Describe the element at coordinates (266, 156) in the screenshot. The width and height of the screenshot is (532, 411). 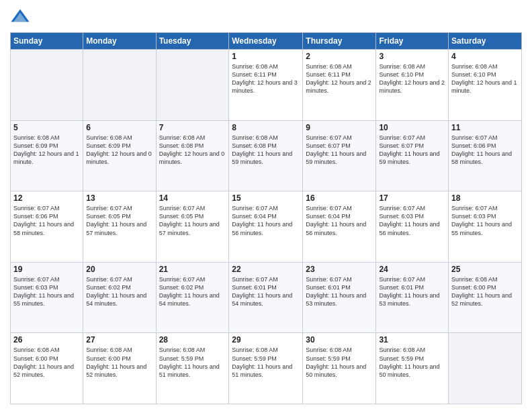
I see `calendar-cell: 8Sunrise: 6:08 AM Sunset: 6:08 PM Daylig…` at that location.